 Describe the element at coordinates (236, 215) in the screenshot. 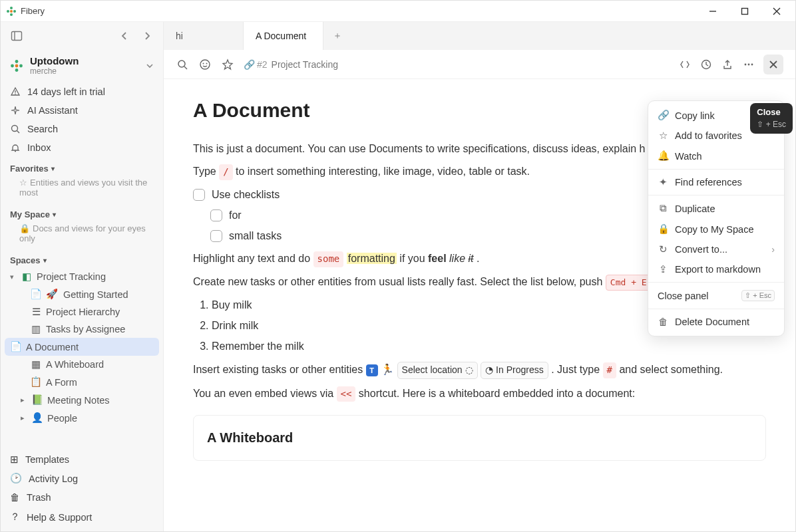

I see `checklist-label: for` at that location.